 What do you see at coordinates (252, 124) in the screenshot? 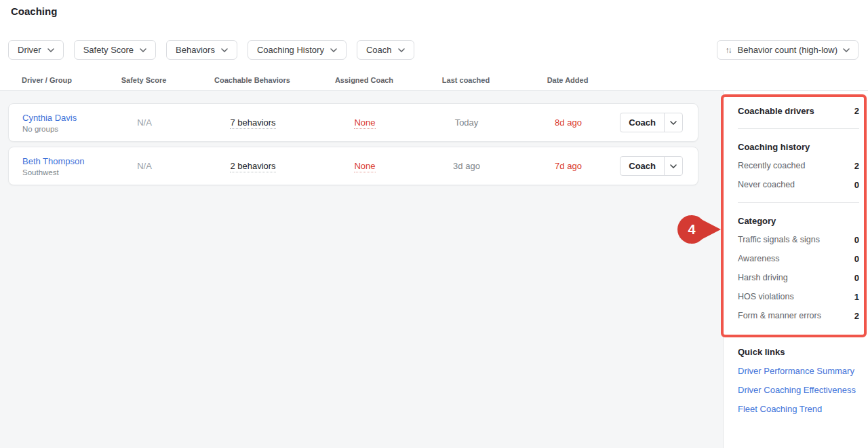
I see `behaviors-link: 7 behaviors` at bounding box center [252, 124].